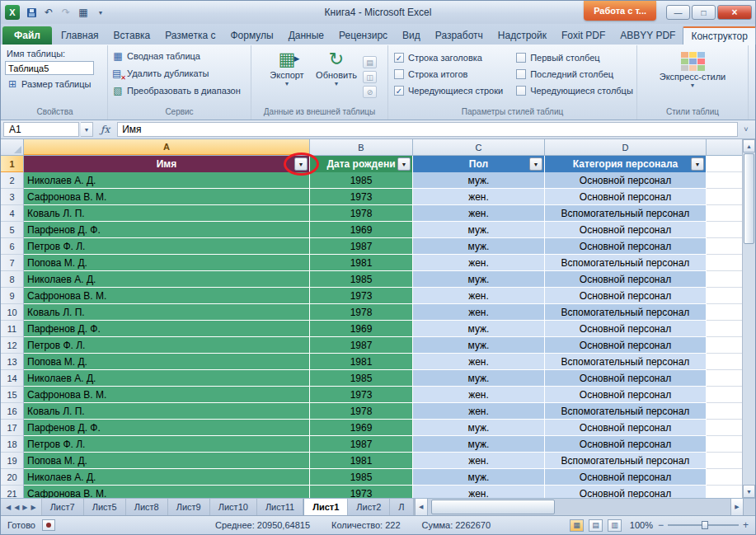 The image size is (756, 535). I want to click on sheet-tab: Лист9, so click(190, 507).